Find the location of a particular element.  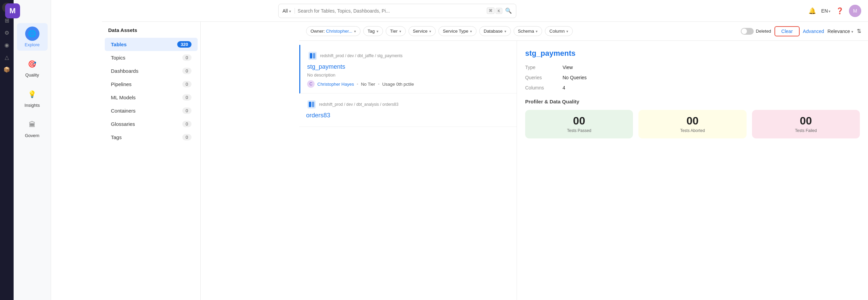

app-logo: M is located at coordinates (13, 11).